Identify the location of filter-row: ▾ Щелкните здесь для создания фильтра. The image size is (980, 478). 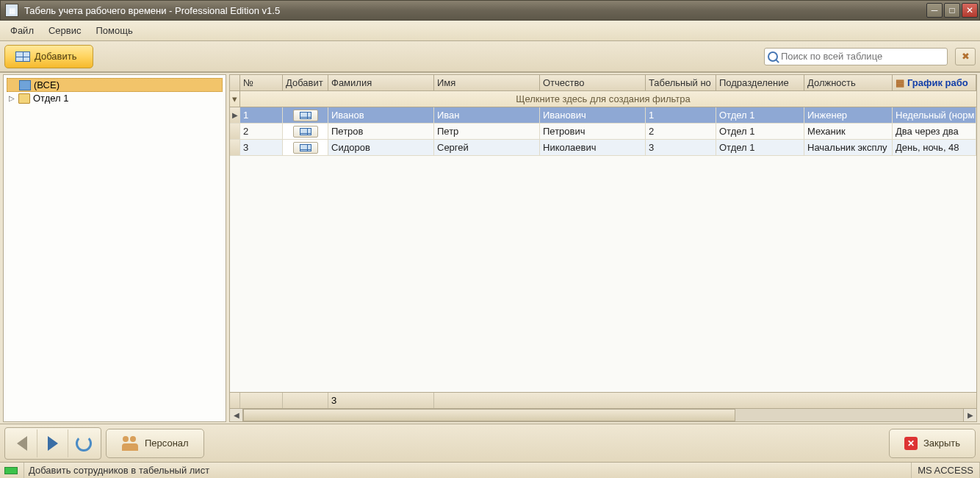
(603, 99).